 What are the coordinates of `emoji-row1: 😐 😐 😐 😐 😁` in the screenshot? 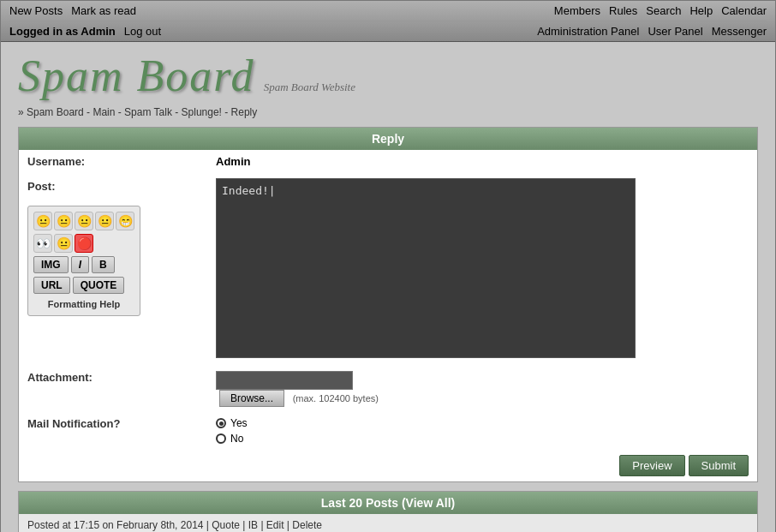 It's located at (84, 221).